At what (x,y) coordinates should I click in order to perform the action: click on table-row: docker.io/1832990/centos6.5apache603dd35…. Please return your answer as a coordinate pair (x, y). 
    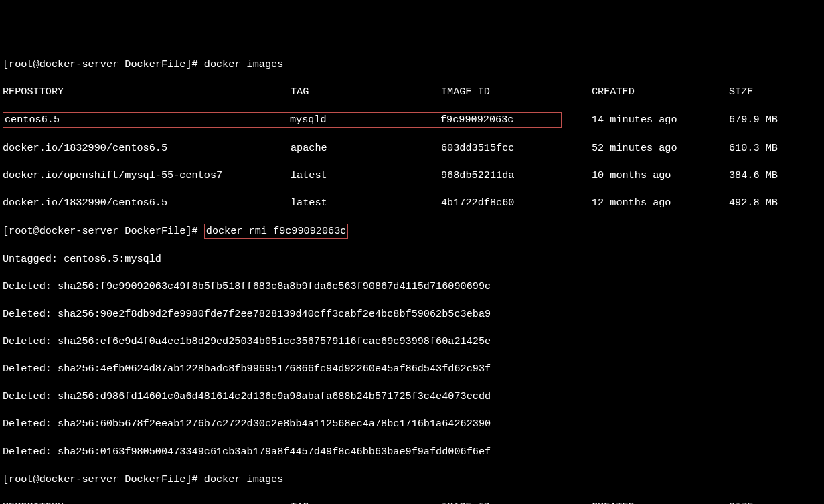
    Looking at the image, I should click on (412, 149).